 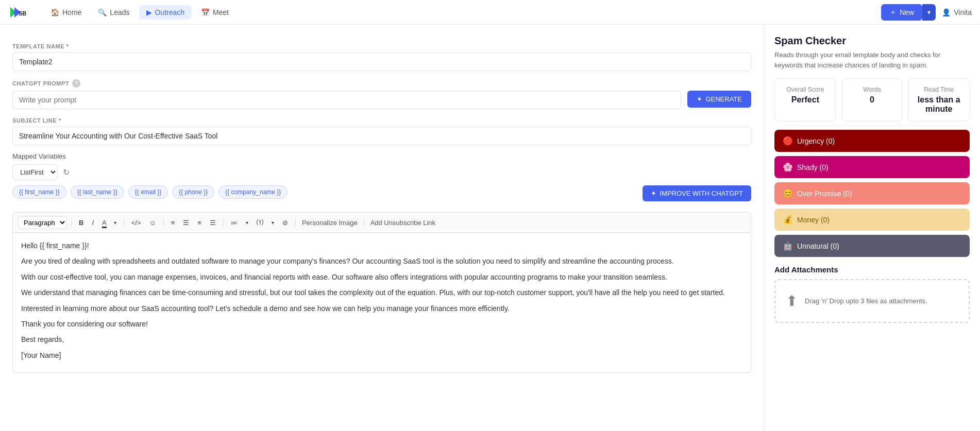 I want to click on new-button-arrow: ▾, so click(x=929, y=12).